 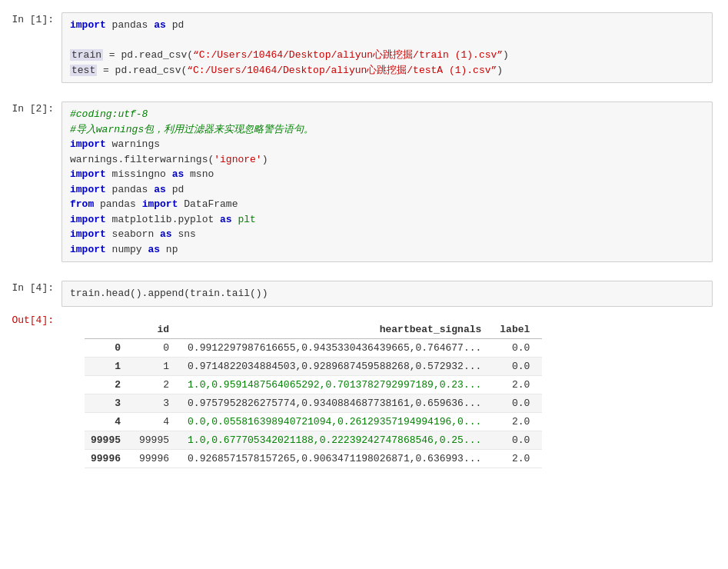 What do you see at coordinates (387, 235) in the screenshot?
I see `code-line: import seaborn as sns` at bounding box center [387, 235].